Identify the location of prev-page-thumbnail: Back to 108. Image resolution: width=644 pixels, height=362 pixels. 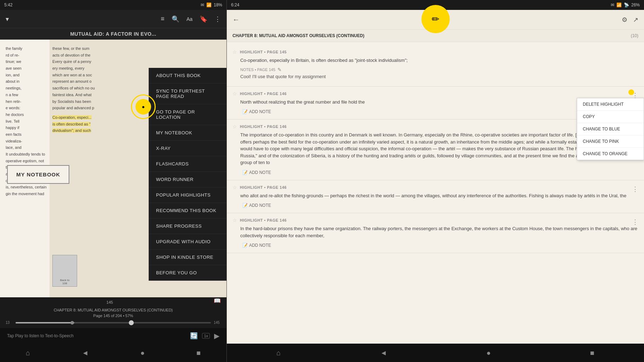
(65, 271).